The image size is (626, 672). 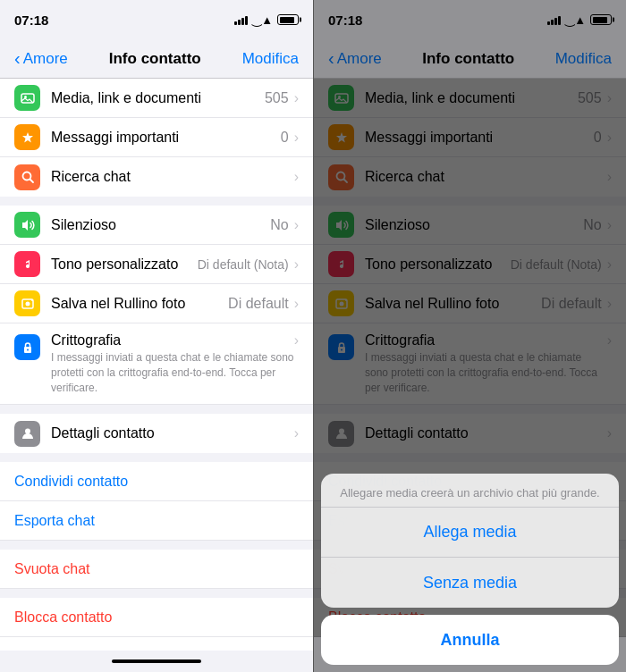 I want to click on save-value-left: Di default, so click(x=258, y=304).